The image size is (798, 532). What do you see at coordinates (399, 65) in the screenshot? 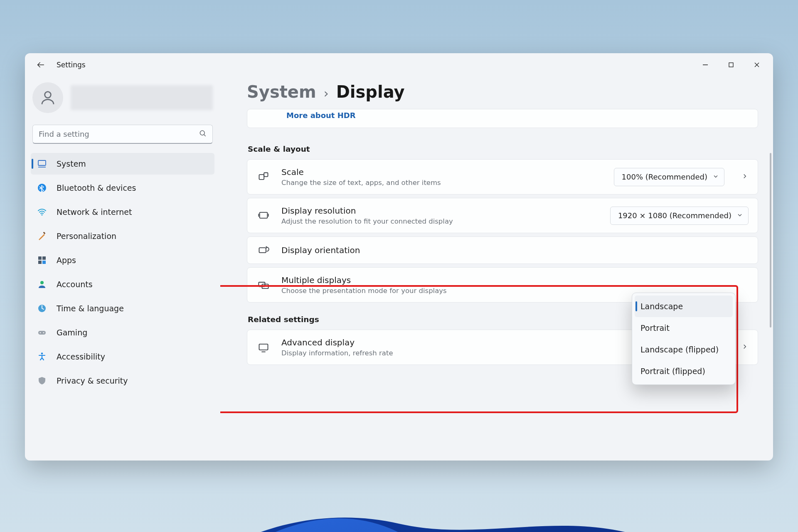
I see `titlebar: Settings` at bounding box center [399, 65].